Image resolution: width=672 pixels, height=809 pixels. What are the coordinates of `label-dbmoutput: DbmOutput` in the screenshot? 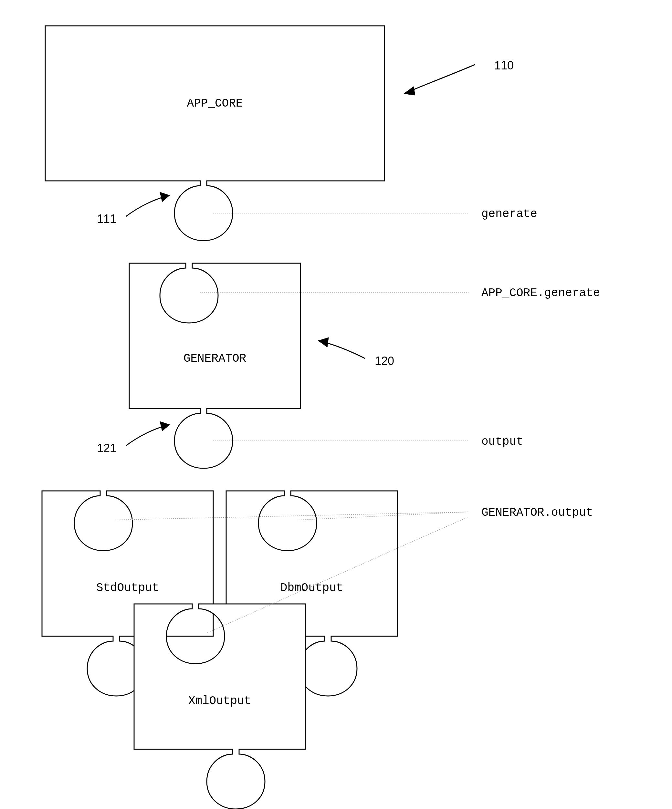 It's located at (312, 588).